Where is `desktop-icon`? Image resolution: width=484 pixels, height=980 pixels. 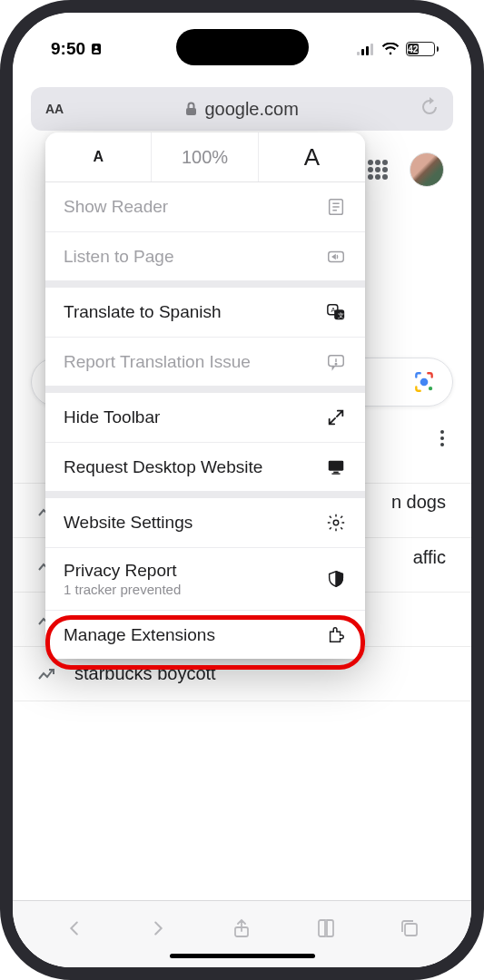 desktop-icon is located at coordinates (336, 467).